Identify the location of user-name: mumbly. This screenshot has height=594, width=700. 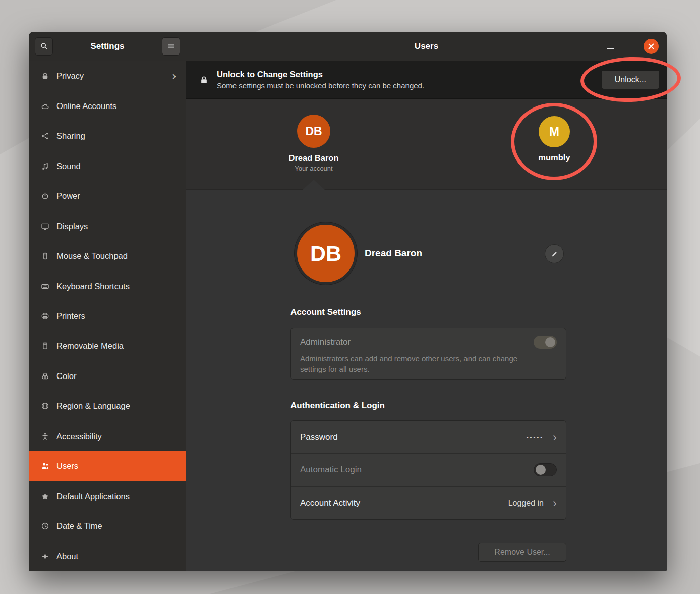
(554, 157).